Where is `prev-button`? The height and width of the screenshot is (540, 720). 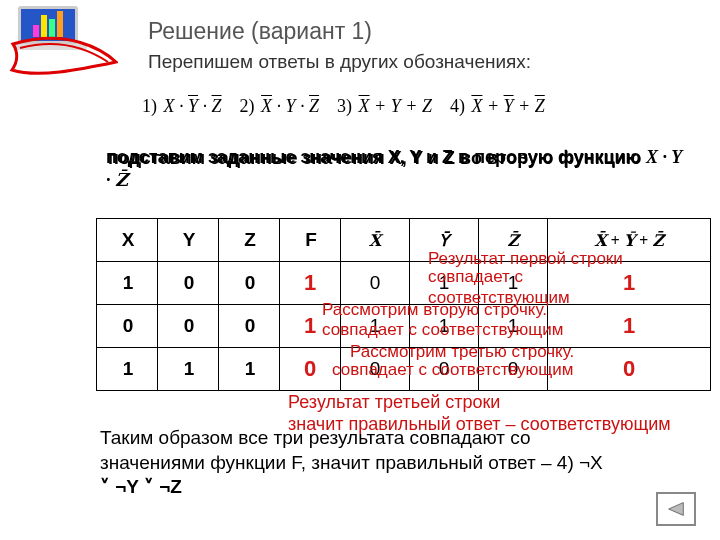 prev-button is located at coordinates (676, 509).